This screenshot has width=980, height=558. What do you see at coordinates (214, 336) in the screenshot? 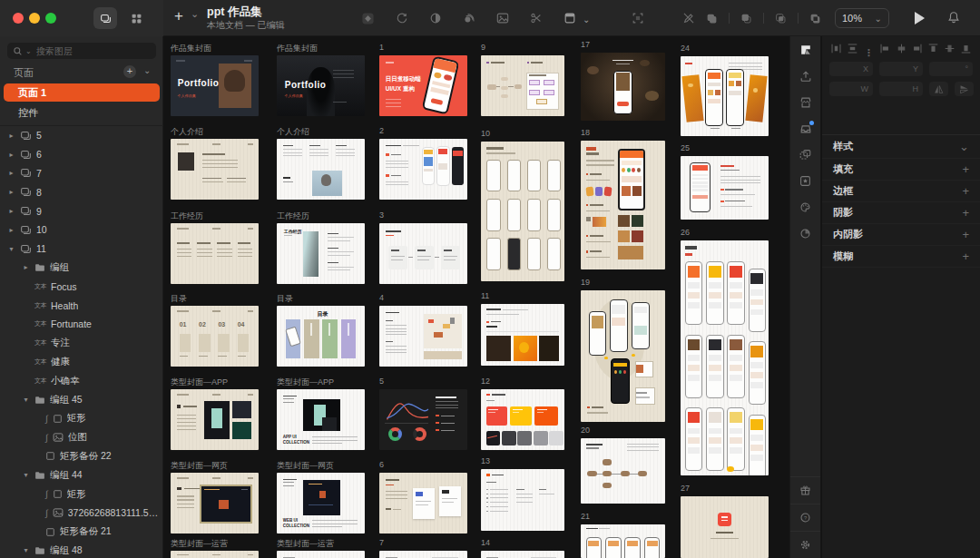
I see `slide-thumbnail: 01020304` at bounding box center [214, 336].